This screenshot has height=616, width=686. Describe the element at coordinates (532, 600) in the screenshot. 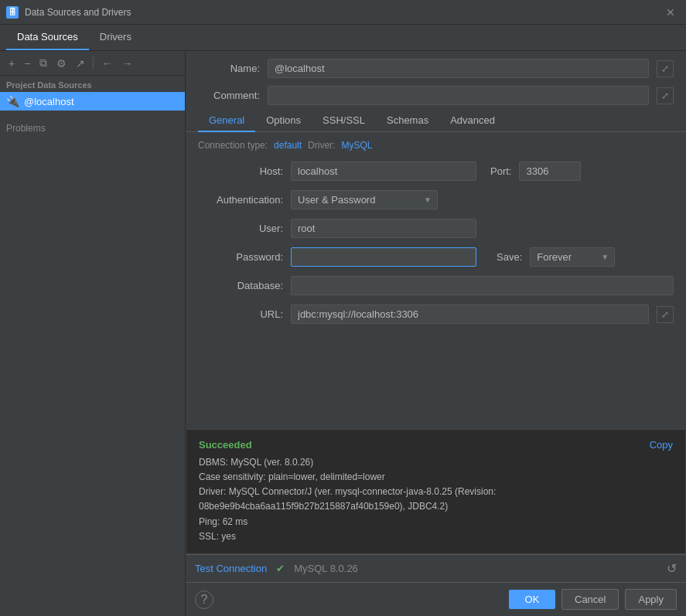

I see `ok-button: OK` at that location.